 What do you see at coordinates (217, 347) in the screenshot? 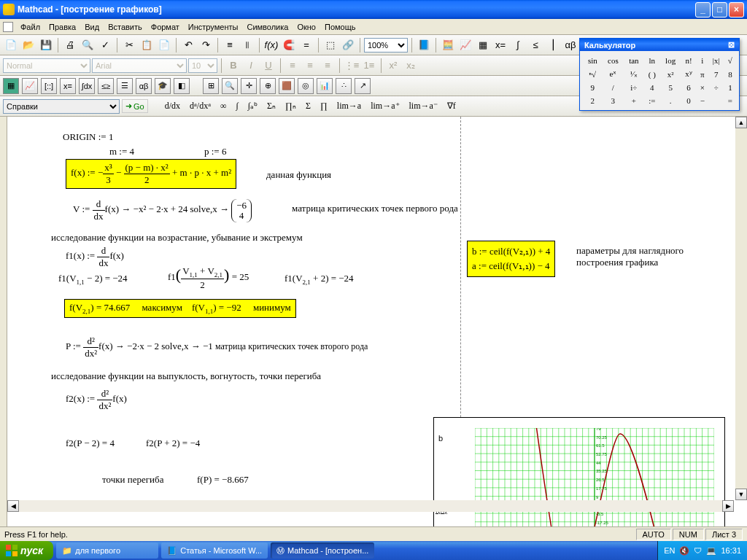
I see `P-def: P := d²dx²f(x) → −2·x − 2 solve,x → −1 м…` at bounding box center [217, 347].